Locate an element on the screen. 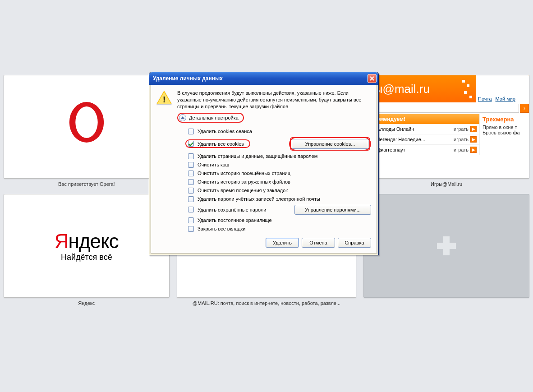  speeddial-add-tile is located at coordinates (446, 250).